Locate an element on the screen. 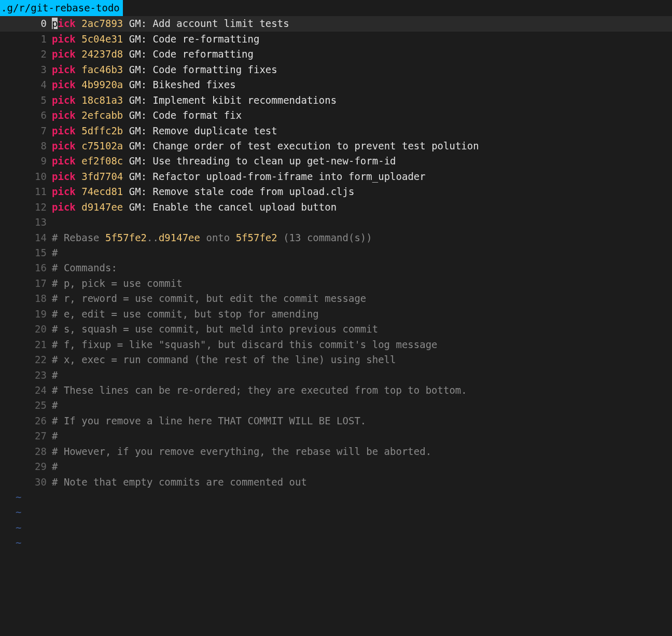  commit-line: 4pick 4b9920a GM: Bikeshed fixes is located at coordinates (336, 85).